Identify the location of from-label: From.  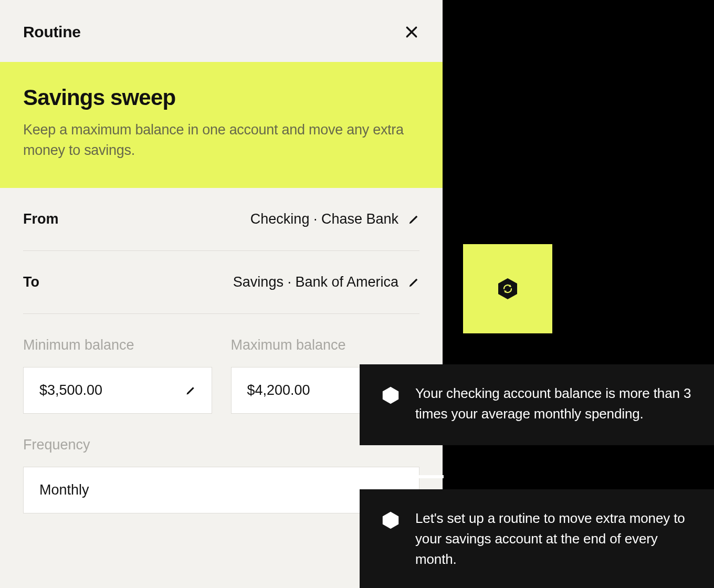
(41, 219).